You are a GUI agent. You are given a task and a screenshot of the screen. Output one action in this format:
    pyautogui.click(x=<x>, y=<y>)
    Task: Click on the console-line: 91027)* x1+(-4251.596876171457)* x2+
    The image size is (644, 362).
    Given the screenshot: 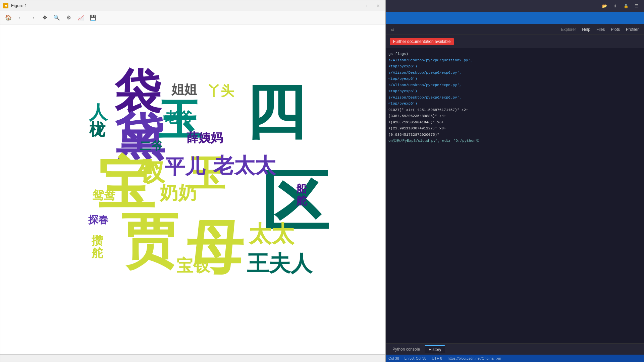 What is the action you would take?
    pyautogui.click(x=515, y=110)
    